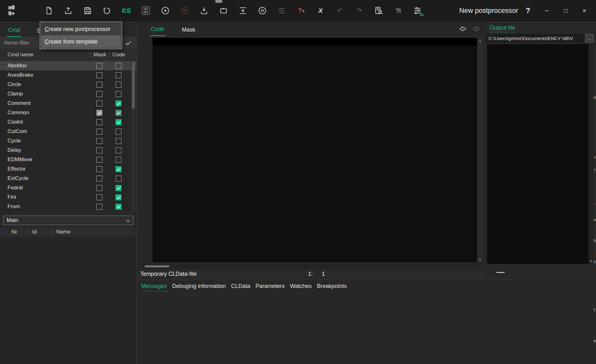 The width and height of the screenshot is (596, 364). I want to click on menu-item-create-from-template: Create from template, so click(81, 42).